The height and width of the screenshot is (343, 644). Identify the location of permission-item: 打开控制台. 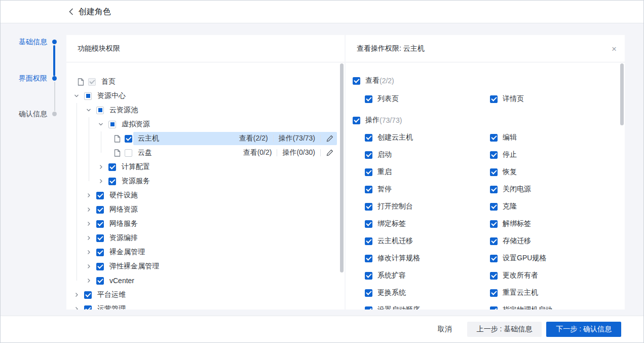
(428, 207).